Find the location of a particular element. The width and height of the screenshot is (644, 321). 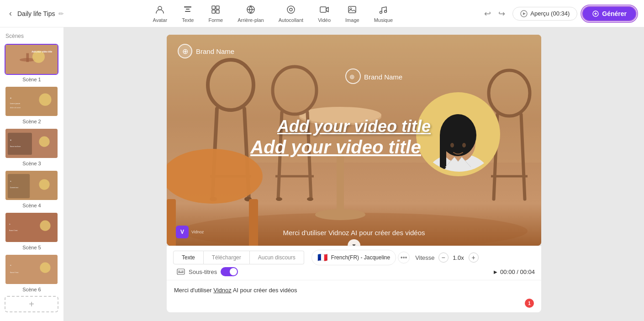

svg-text: Content text is located at coordinates (14, 188).